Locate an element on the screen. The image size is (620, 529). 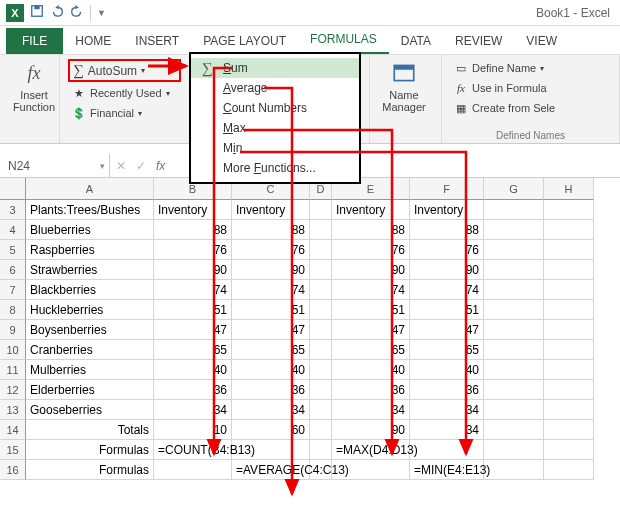
cell: Plants:Trees/Bushes is located at coordinates (90, 210).